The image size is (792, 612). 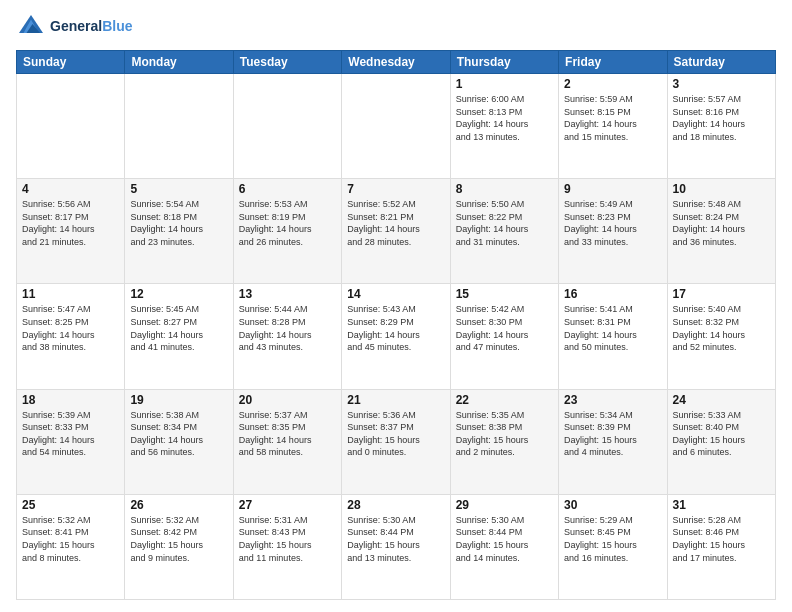 I want to click on calendar-cell: 16Sunrise: 5:41 AM Sunset: 8:31 PM Dayli…, so click(x=613, y=336).